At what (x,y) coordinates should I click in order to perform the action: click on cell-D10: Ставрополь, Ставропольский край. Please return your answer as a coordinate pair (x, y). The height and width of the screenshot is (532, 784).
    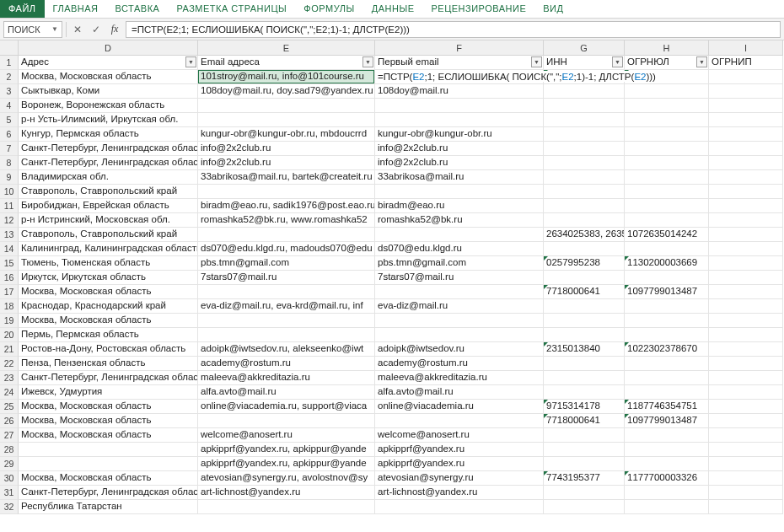
    Looking at the image, I should click on (108, 192).